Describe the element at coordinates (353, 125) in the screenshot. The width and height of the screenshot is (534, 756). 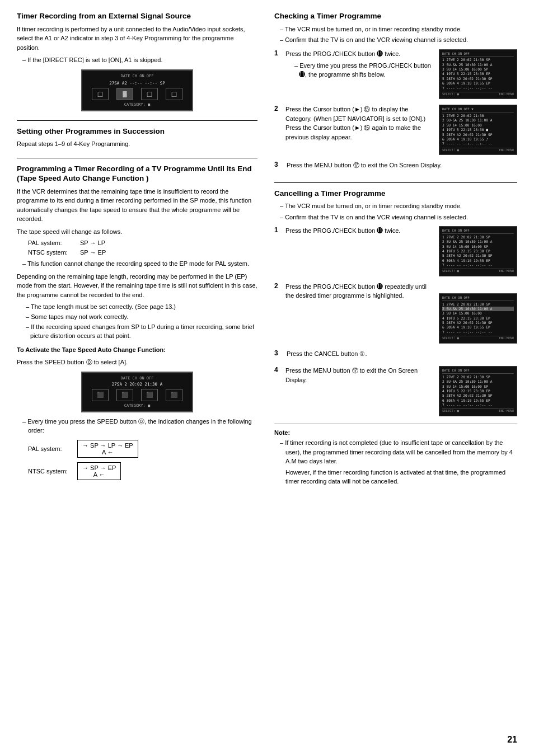
I see `check-step2-text: 2 Press the Cursor button (►) ⑮ to displ…` at that location.